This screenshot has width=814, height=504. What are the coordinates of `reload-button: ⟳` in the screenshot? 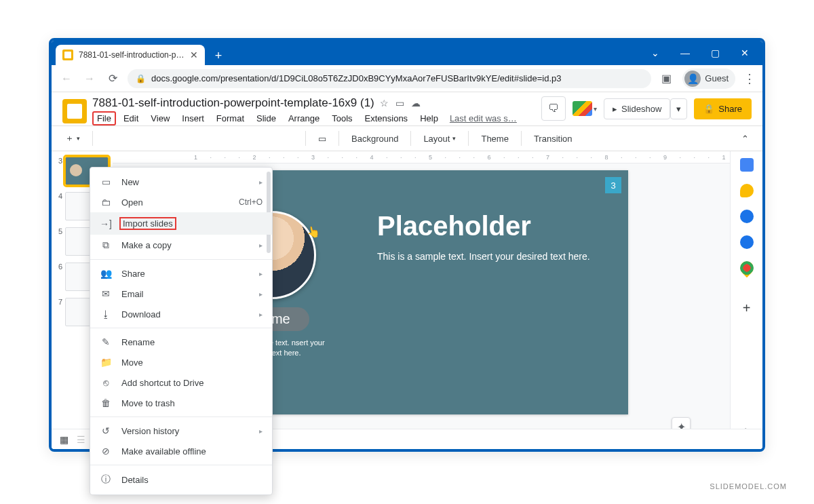 It's located at (113, 79).